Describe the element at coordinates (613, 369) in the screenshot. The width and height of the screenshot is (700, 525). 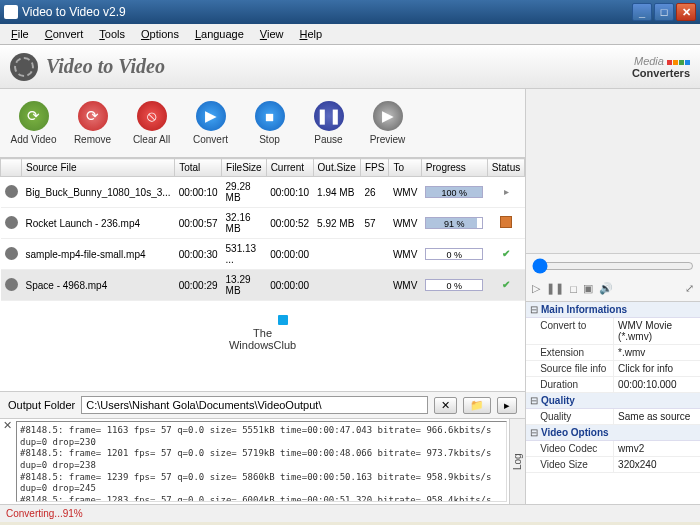
I see `property-row: Source file infoClick for info` at that location.